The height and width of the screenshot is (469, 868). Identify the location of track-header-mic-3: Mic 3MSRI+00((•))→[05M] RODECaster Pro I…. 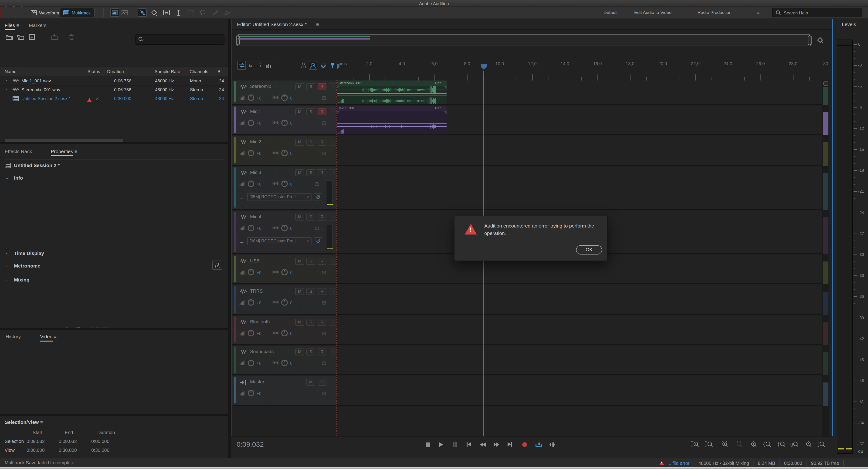
(284, 188).